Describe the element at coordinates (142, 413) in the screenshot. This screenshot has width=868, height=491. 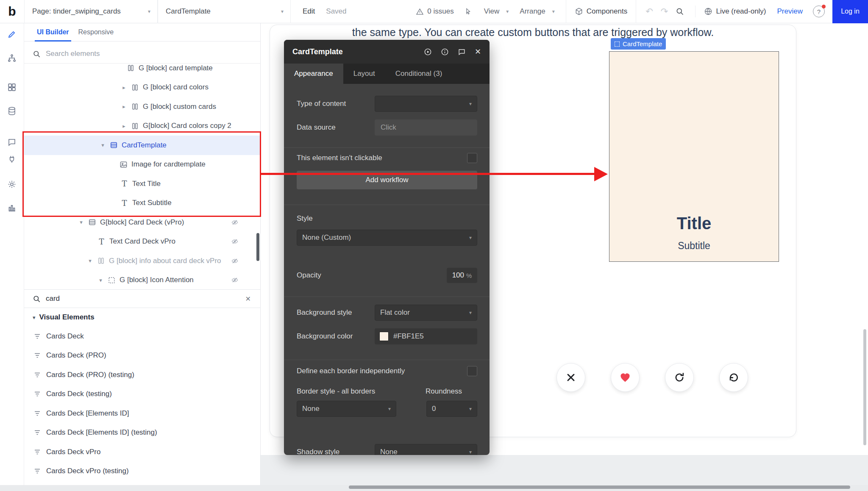
I see `list-item: Cards Deck [Elements ID]` at that location.